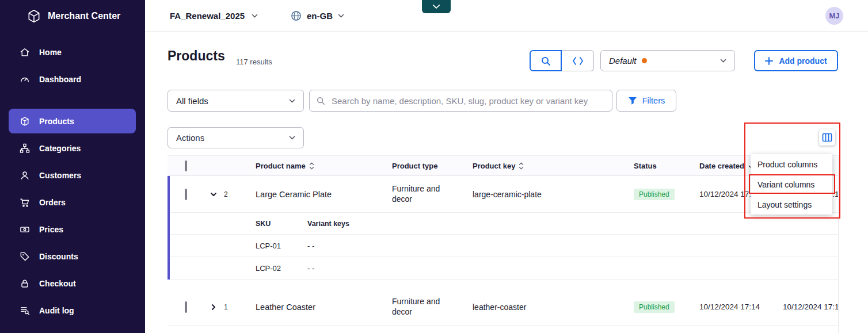  Describe the element at coordinates (56, 121) in the screenshot. I see `sidebar-item-label: Products` at that location.